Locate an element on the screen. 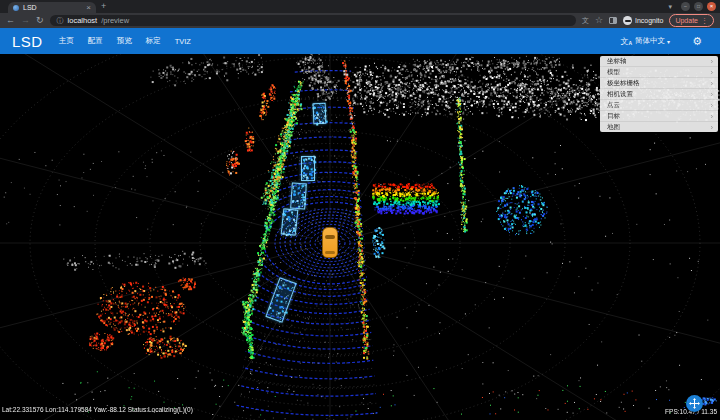 Image resolution: width=720 pixels, height=420 pixels. tab-search-icon: ▾ is located at coordinates (670, 7).